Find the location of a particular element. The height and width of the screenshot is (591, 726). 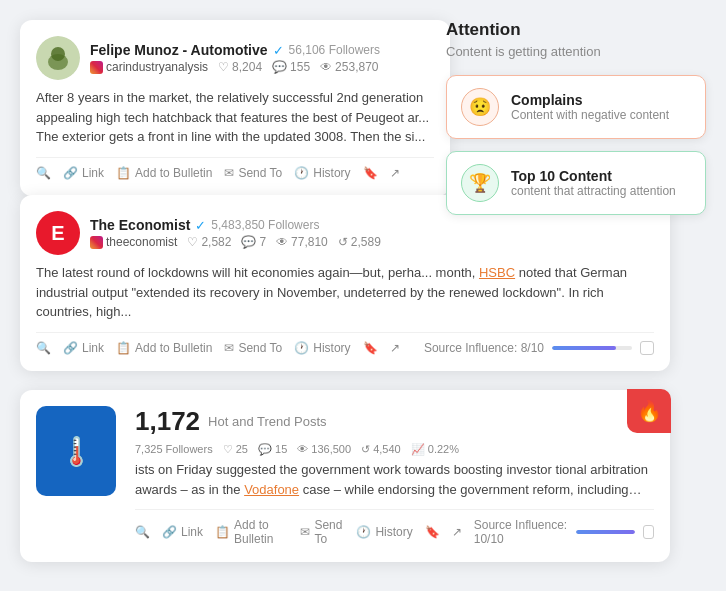

profile-row-auto: Felipe Munoz - Automotive ✓ 56,106 Follo… is located at coordinates (235, 58).